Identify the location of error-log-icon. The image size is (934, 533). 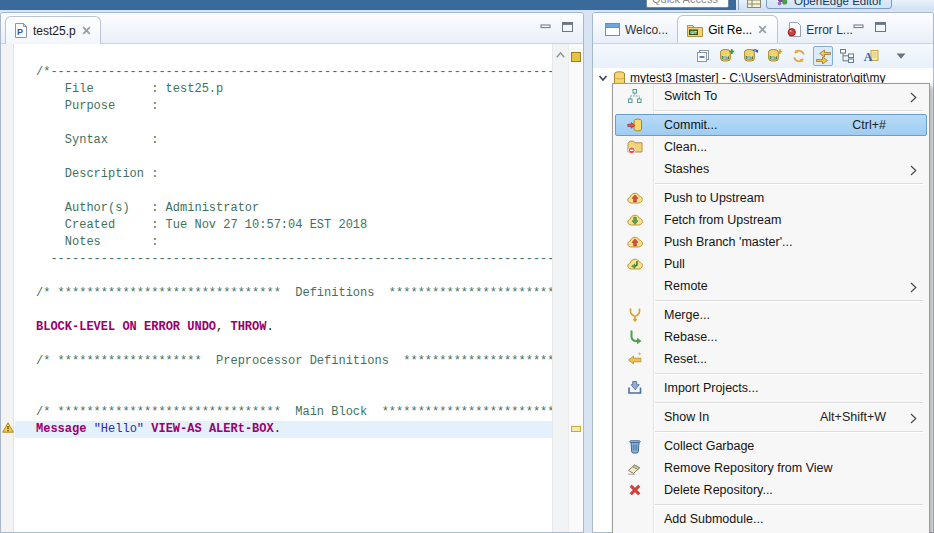
(794, 30).